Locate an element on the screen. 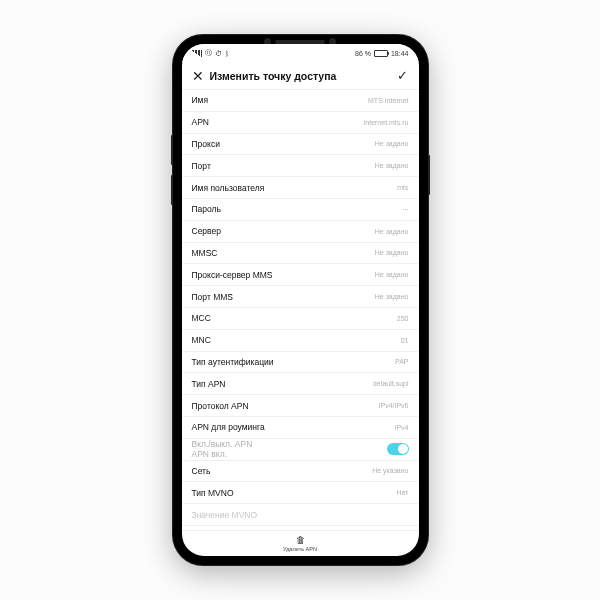 This screenshot has width=600, height=600. row-value: 250 is located at coordinates (403, 318).